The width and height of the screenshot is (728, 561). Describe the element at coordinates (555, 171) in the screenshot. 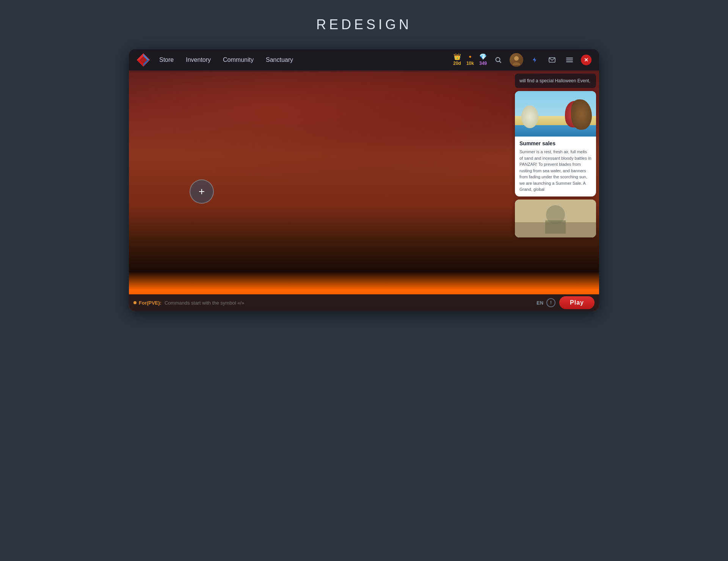

I see `news-card-description: Summer is a rest, fresh air, full melts …` at that location.